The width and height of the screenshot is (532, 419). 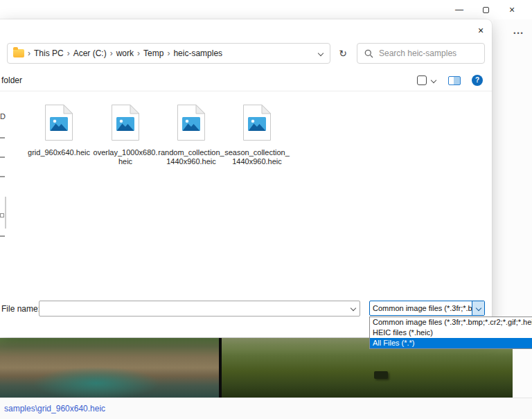 I want to click on breadcrumb-item-this-pc: This PC, so click(x=48, y=53).